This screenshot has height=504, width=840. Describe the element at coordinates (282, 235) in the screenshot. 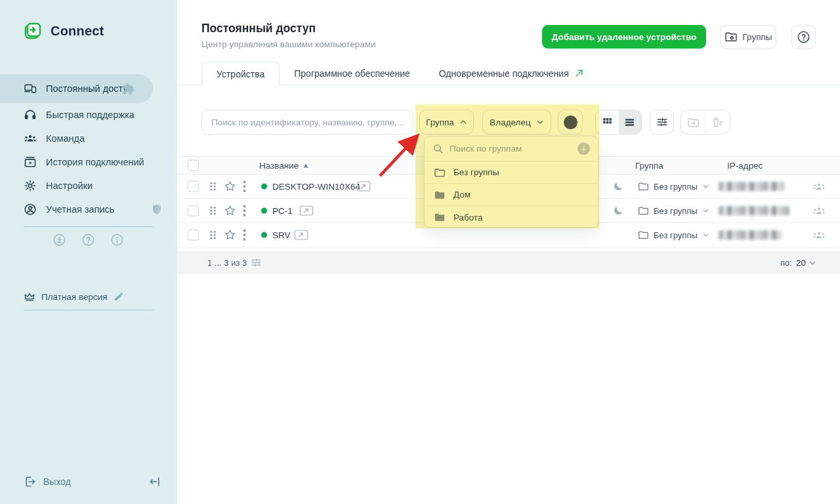

I see `device-name: SRV` at that location.